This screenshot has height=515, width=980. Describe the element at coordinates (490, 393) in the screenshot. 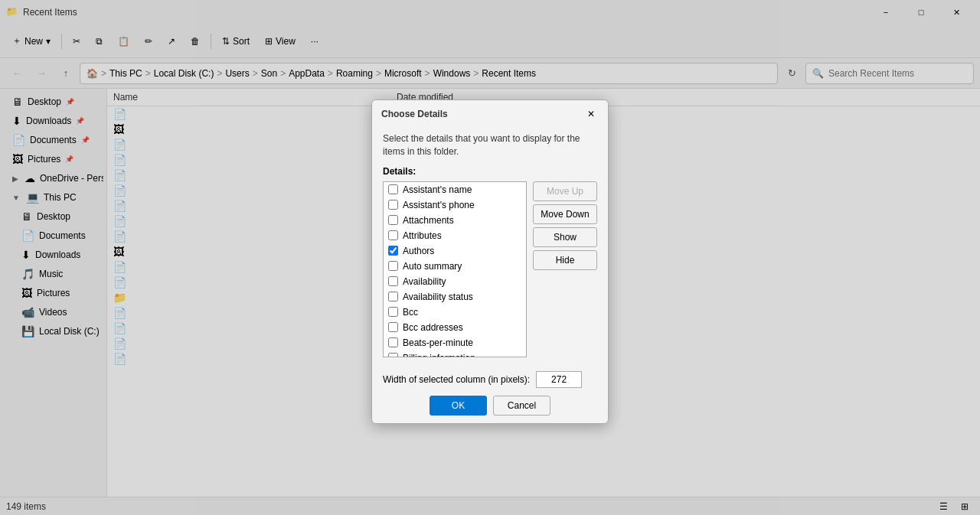

I see `modal-footer: Width of selected column (in pixels): OK…` at that location.